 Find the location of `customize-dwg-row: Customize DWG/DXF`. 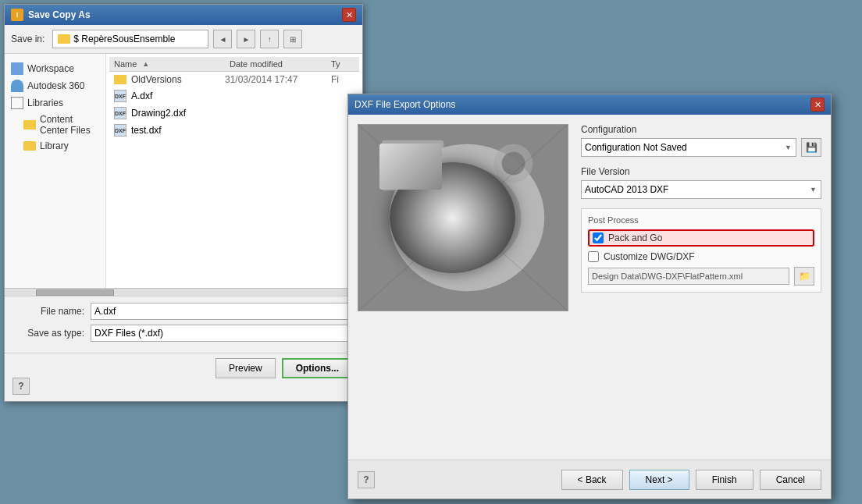

customize-dwg-row: Customize DWG/DXF is located at coordinates (701, 257).